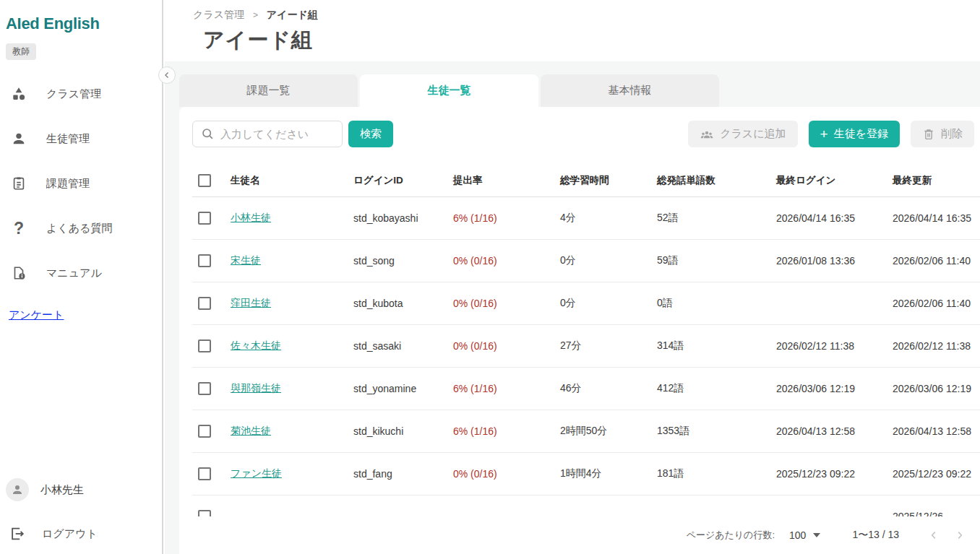 This screenshot has height=554, width=980. What do you see at coordinates (251, 303) in the screenshot?
I see `student-name-link: 窪田生徒` at bounding box center [251, 303].